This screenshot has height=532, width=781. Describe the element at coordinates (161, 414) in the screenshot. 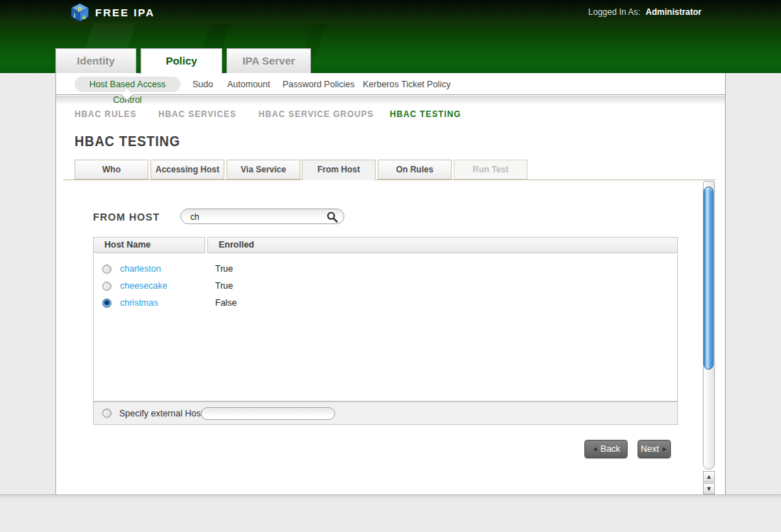

I see `external-host-label: Specify external Host` at that location.